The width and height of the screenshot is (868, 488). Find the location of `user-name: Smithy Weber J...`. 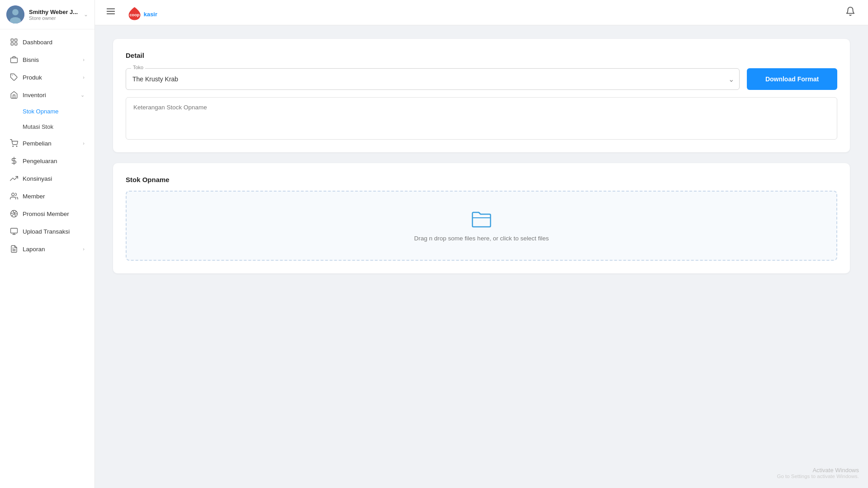

user-name: Smithy Weber J... is located at coordinates (54, 12).